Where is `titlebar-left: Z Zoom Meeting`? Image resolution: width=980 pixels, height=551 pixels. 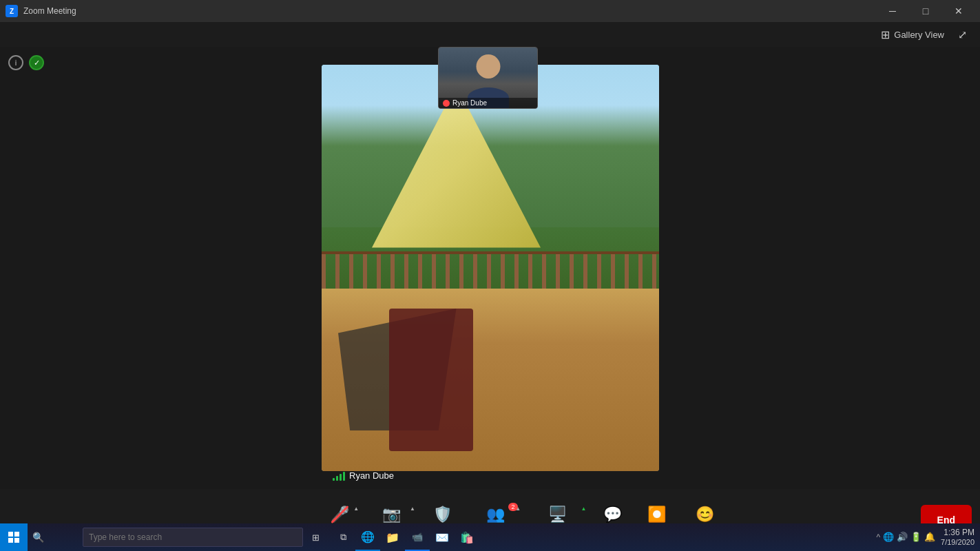
titlebar-left: Z Zoom Meeting is located at coordinates (41, 11).